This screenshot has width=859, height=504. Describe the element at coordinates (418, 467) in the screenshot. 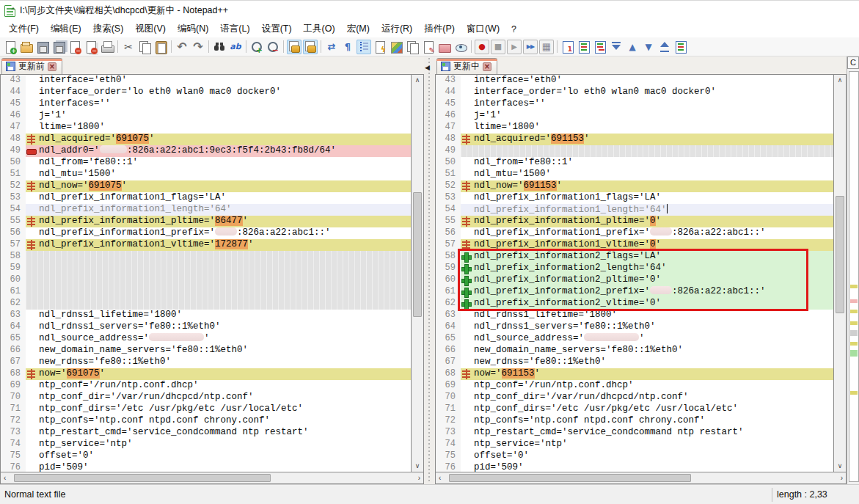

I see `scroll-down-icon: ∨` at that location.